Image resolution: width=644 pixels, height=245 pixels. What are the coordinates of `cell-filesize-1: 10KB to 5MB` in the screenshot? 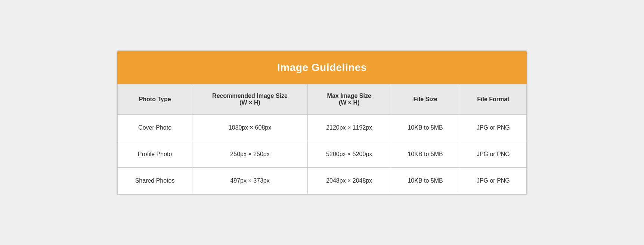 It's located at (425, 154).